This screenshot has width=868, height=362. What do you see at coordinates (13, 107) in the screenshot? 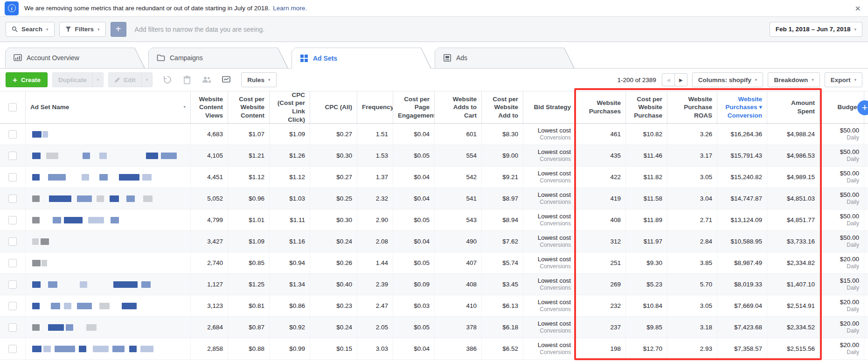
I see `select-all-checkbox` at bounding box center [13, 107].